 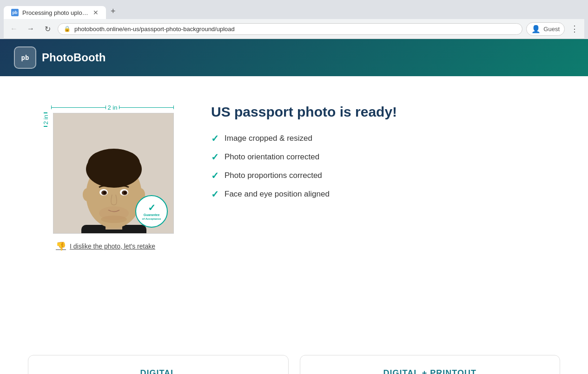 What do you see at coordinates (272, 157) in the screenshot?
I see `feature-label-2: Photo orientation corrected` at bounding box center [272, 157].